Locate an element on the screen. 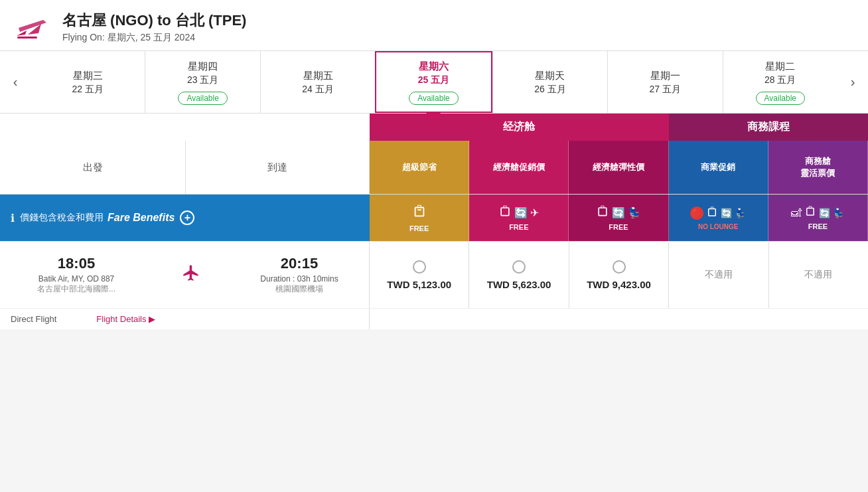  day-date-4: 26 五月 is located at coordinates (549, 90).